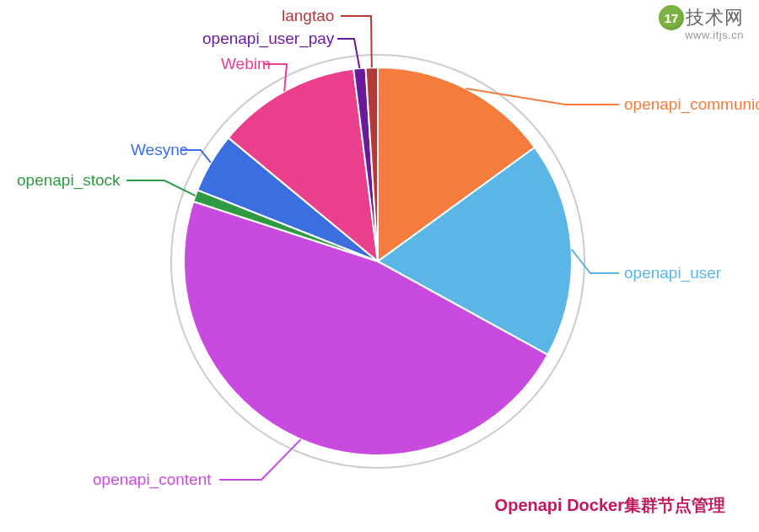 Image resolution: width=759 pixels, height=532 pixels. What do you see at coordinates (702, 24) in the screenshot?
I see `watermark: 17 技术网 www.itjs.cn` at bounding box center [702, 24].